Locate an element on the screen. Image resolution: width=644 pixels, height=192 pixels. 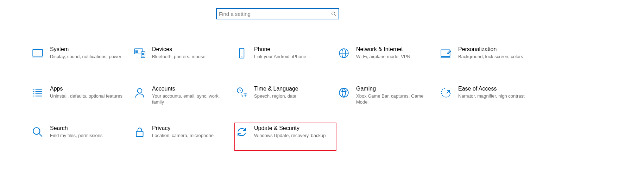
tile-subtitle: Uninstall, defaults, optional features is located at coordinates (86, 96).